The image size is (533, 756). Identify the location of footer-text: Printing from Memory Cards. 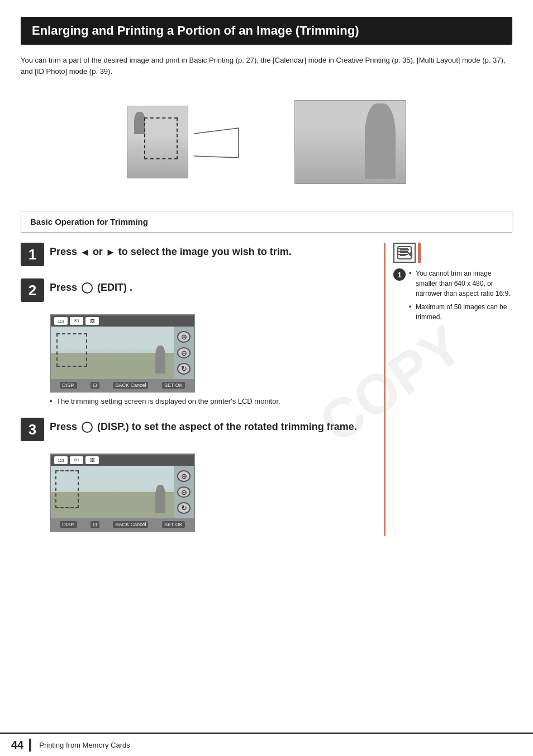
(85, 745).